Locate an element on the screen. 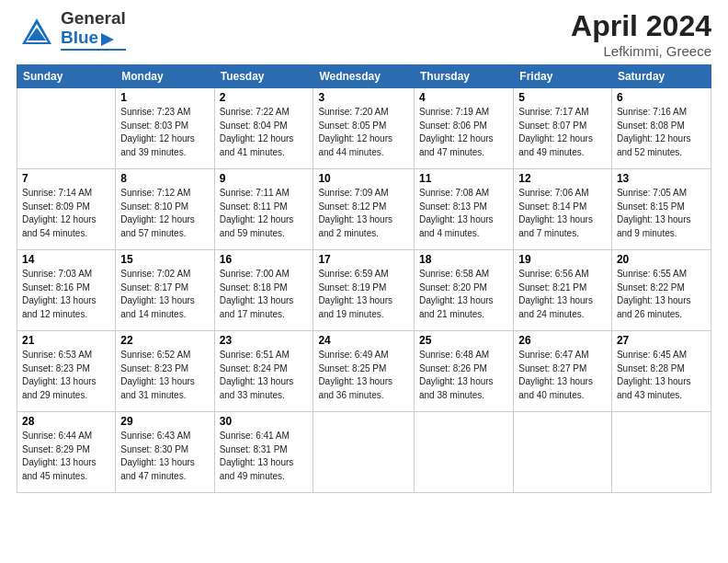 The width and height of the screenshot is (728, 563). day-info: Sunrise: 7:19 AMSunset: 8:06 PMDaylight:… is located at coordinates (463, 132).